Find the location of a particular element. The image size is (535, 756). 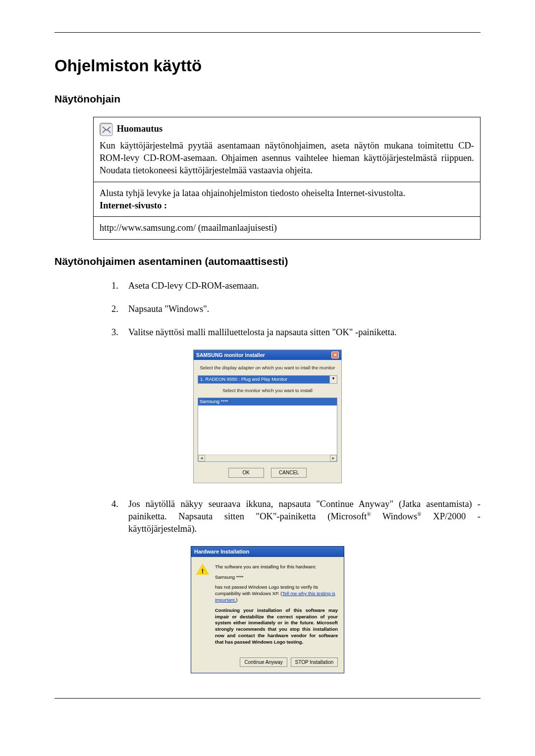

page-title: Ohjelmiston käyttö is located at coordinates (268, 66).